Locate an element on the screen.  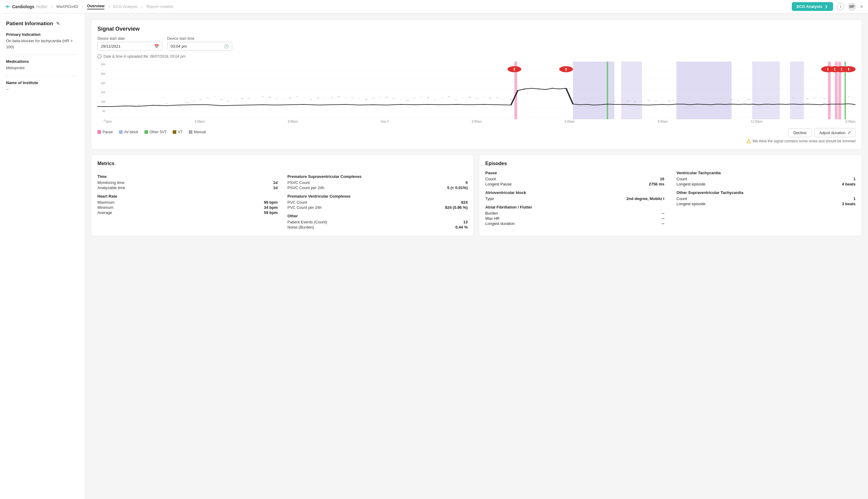
time-label: Device start time is located at coordinates (200, 38).